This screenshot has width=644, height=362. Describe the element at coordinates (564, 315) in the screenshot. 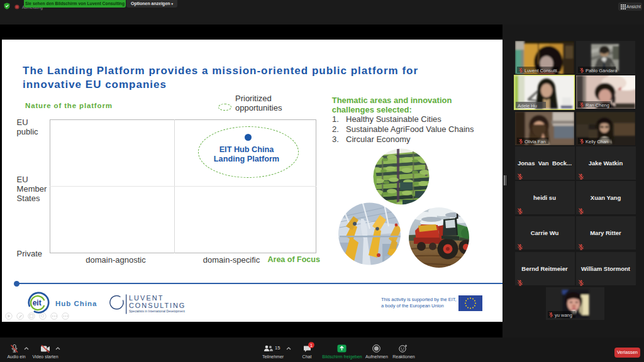

I see `svg-text: yu wang` at that location.